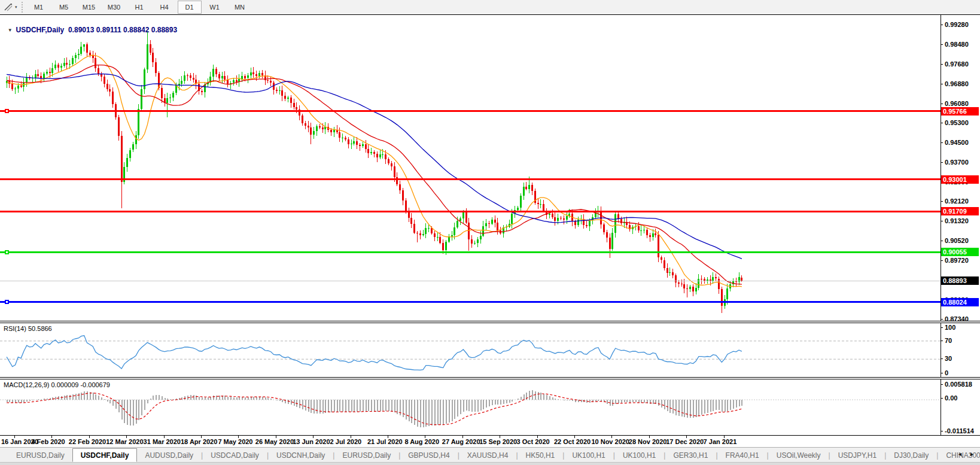  I want to click on symbol-tab-usdcad-daily: USDCAD,Daily, so click(235, 455).